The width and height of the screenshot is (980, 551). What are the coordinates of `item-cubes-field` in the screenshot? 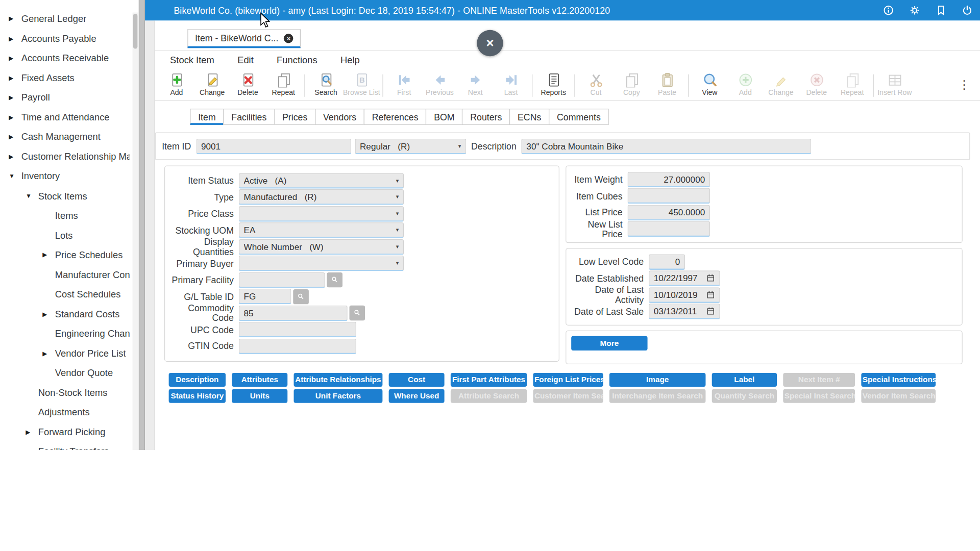 It's located at (669, 196).